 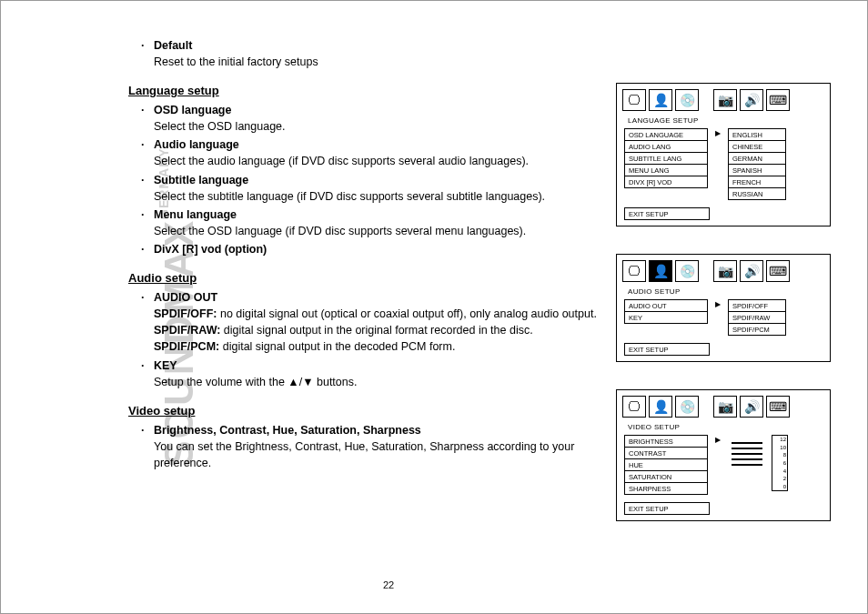 What do you see at coordinates (757, 329) in the screenshot?
I see `menu-value: SPDIF/PCM` at bounding box center [757, 329].